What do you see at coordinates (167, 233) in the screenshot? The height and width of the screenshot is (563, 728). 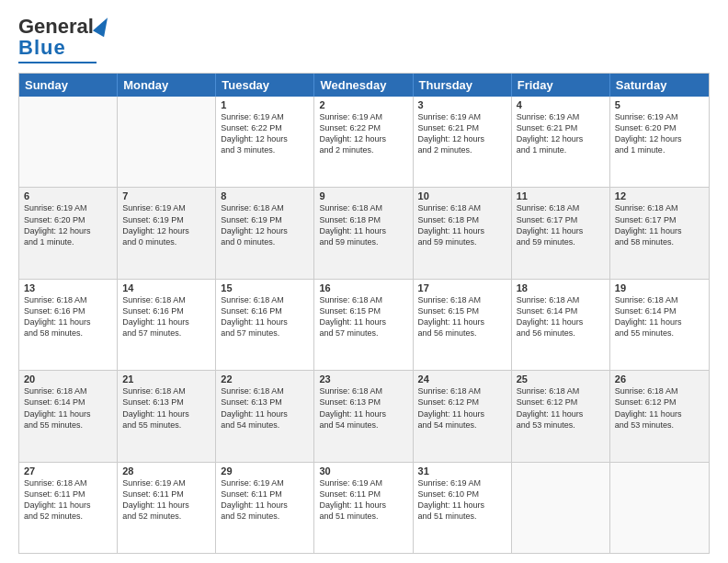 I see `calendar-cell-1-1: 7Sunrise: 6:19 AM Sunset: 6:19 PM Daylig…` at bounding box center [167, 233].